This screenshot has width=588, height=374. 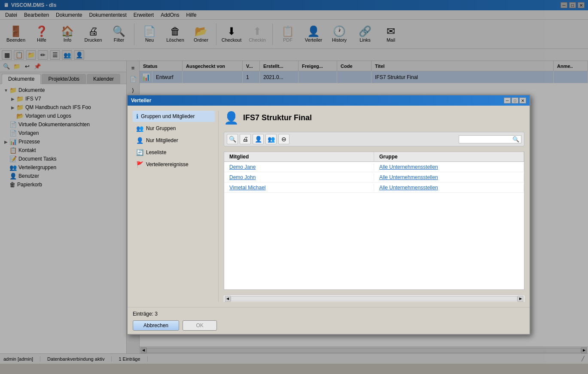 I want to click on nav-icon-verteilerereignisse: 🚩, so click(x=140, y=164).